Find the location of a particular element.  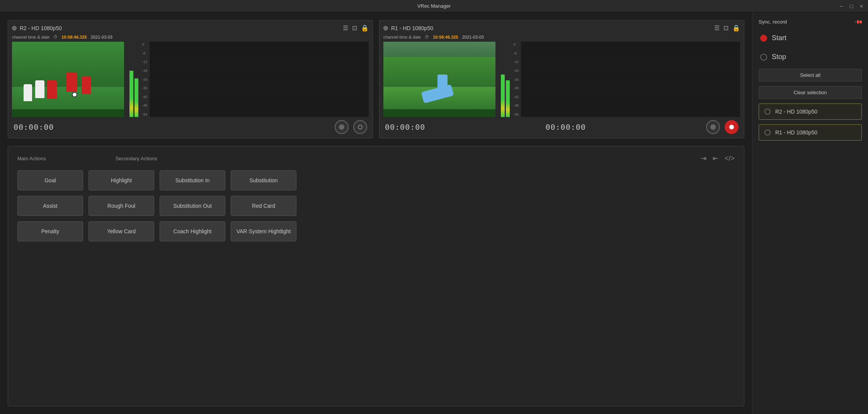

transport-controls-r2 is located at coordinates (351, 127).